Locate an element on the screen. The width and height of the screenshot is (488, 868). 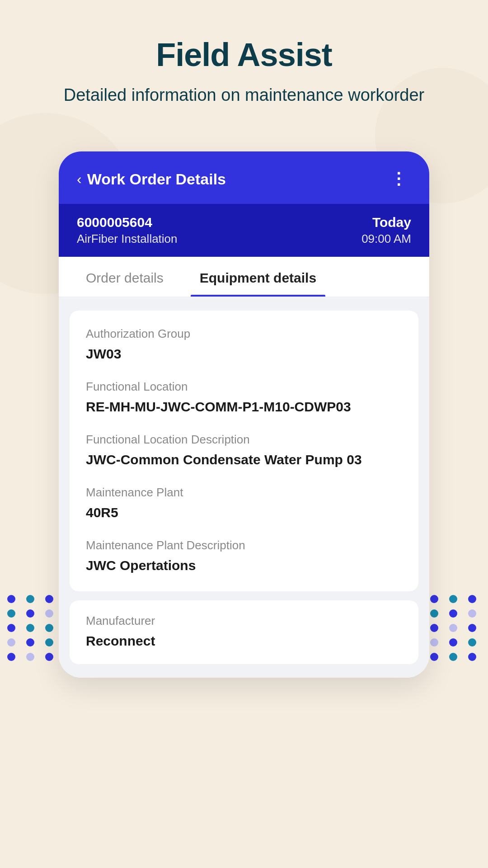
work-order-id: 6000005604 is located at coordinates (127, 222).